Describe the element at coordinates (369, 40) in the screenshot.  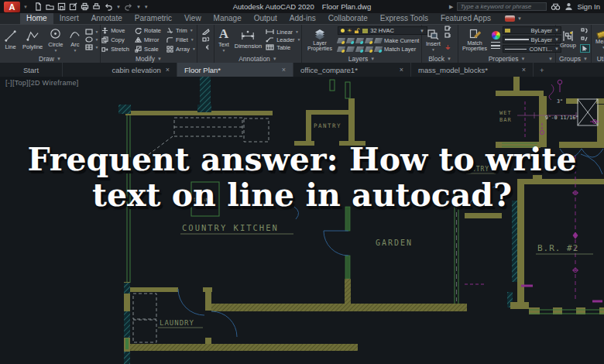
I see `layer-lock-icon` at that location.